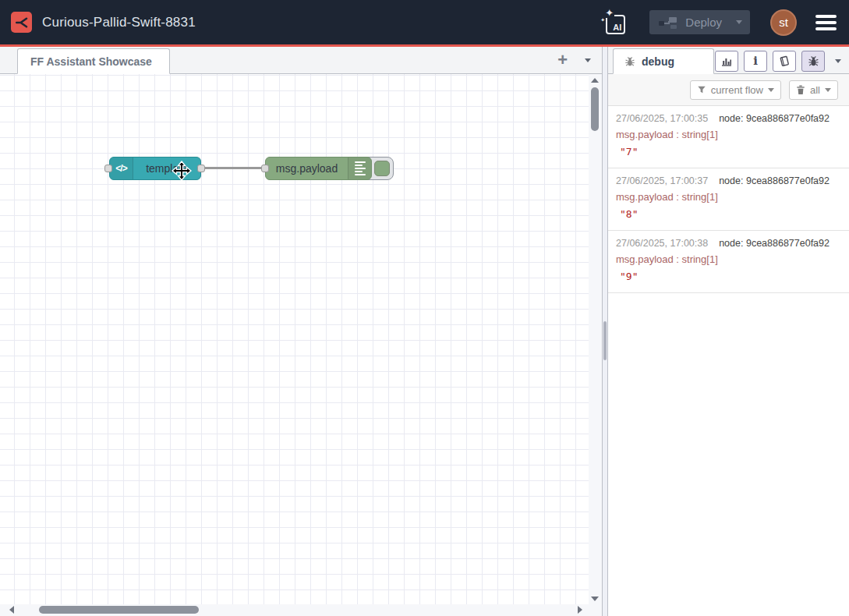 The width and height of the screenshot is (849, 616). I want to click on sidebar-tab-info-button: i, so click(755, 61).